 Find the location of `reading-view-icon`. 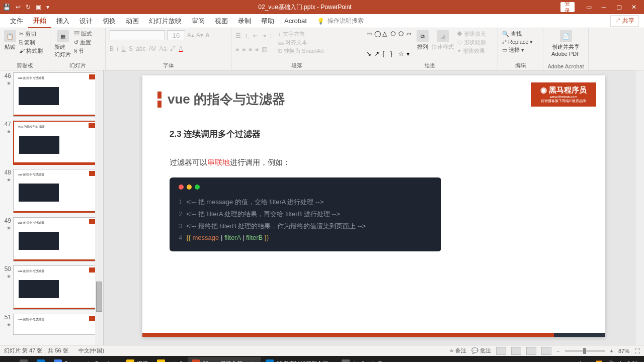

reading-view-icon is located at coordinates (531, 351).